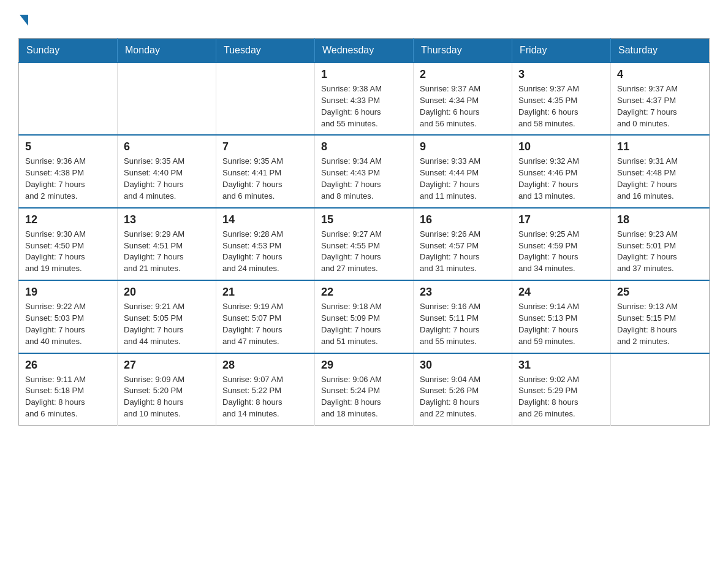  I want to click on calendar-week-row: 5Sunrise: 9:36 AMSunset: 4:38 PMDaylight…, so click(364, 171).